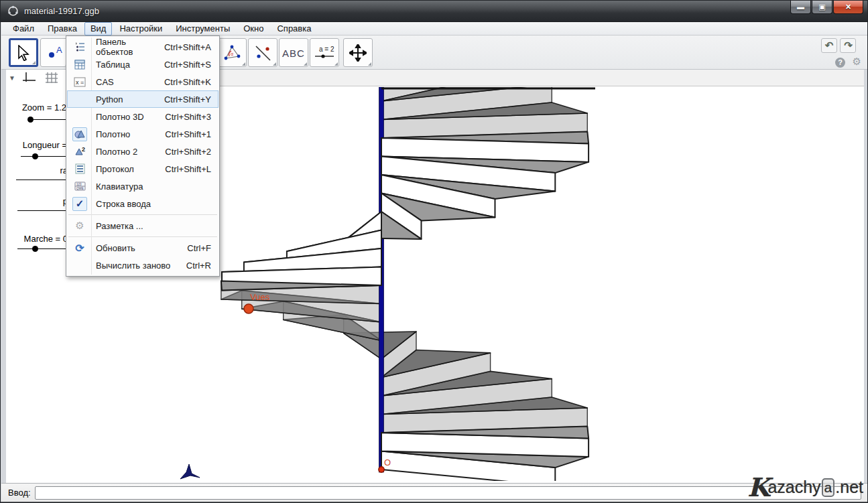 The height and width of the screenshot is (503, 868). Describe the element at coordinates (80, 248) in the screenshot. I see `refresh-icon: ⟳` at that location.